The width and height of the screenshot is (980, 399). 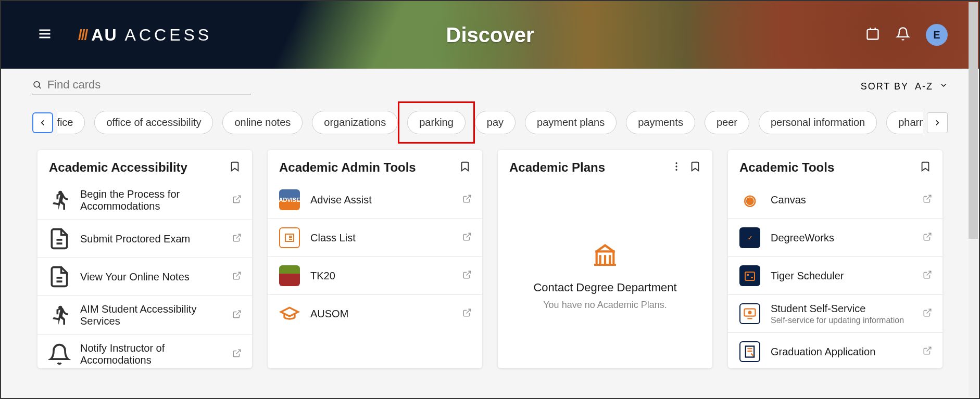 What do you see at coordinates (973, 121) in the screenshot?
I see `scrollbar-thumb` at bounding box center [973, 121].